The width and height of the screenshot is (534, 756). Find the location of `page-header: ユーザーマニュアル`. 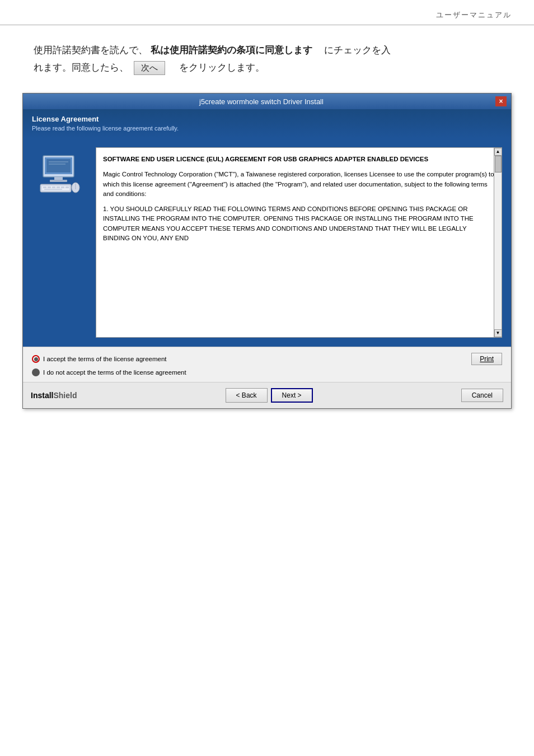

page-header: ユーザーマニュアル is located at coordinates (267, 12).